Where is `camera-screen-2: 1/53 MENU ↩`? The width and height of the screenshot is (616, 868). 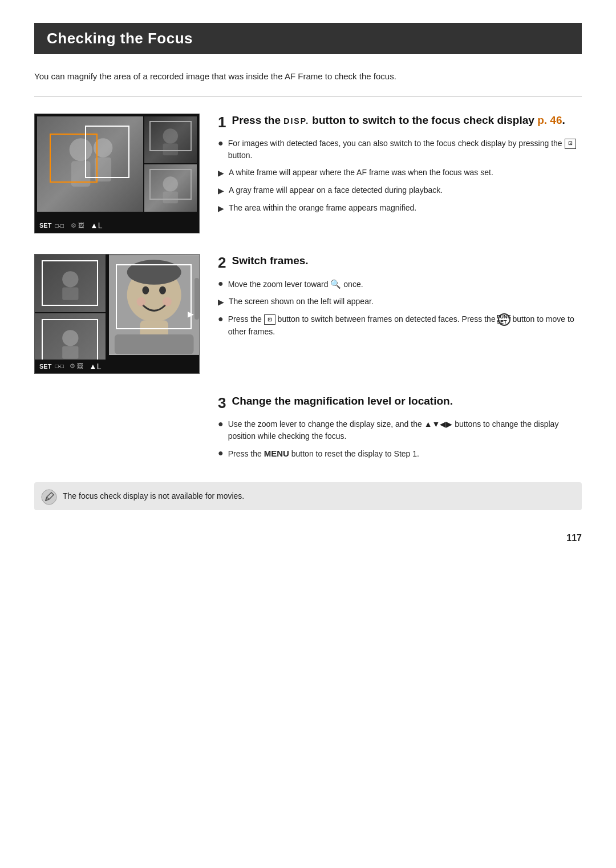
camera-screen-2: 1/53 MENU ↩ is located at coordinates (117, 314).